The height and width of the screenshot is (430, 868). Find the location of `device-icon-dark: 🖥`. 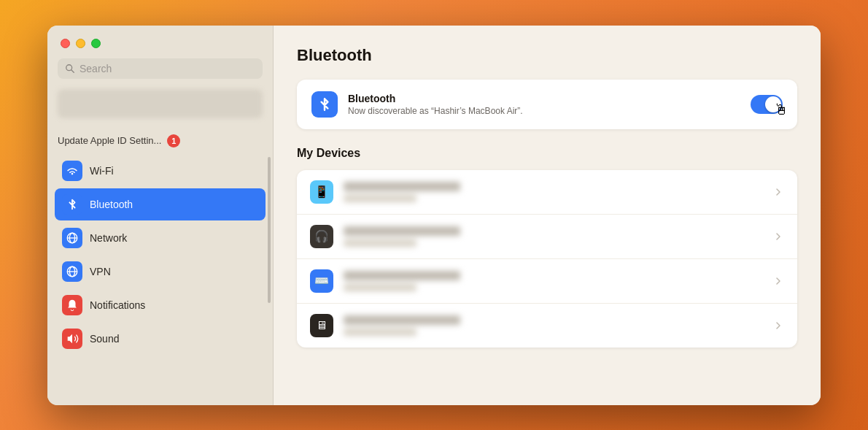

device-icon-dark: 🖥 is located at coordinates (322, 326).